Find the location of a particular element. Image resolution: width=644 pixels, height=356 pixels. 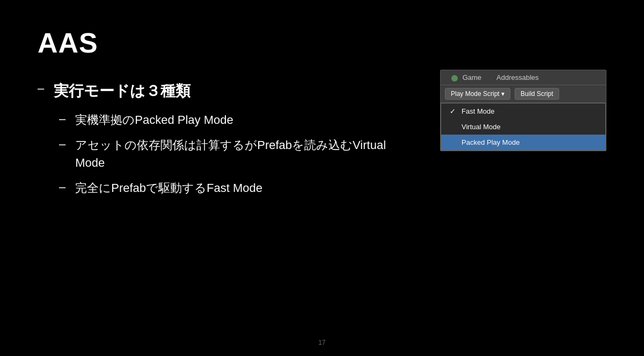

packed-play-mode-label: Packed Play Mode is located at coordinates (491, 143).